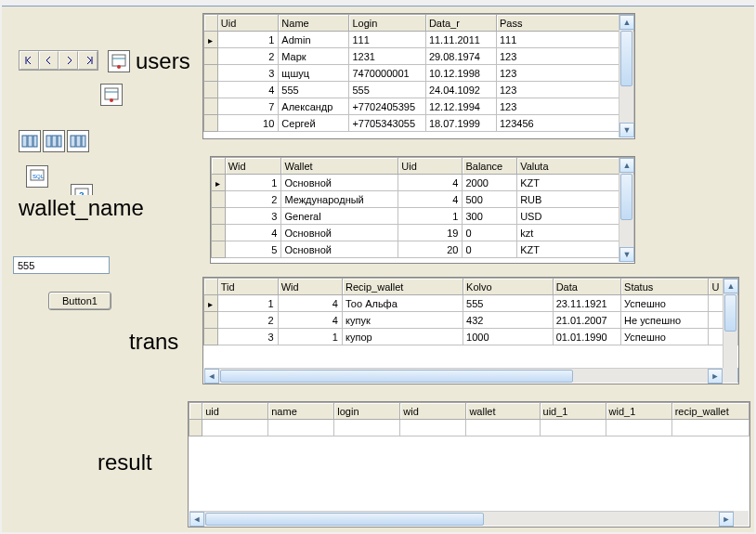 Image resolution: width=756 pixels, height=534 pixels. What do you see at coordinates (472, 337) in the screenshot?
I see `table-row: 31купор100001.01.1990Успешно` at bounding box center [472, 337].